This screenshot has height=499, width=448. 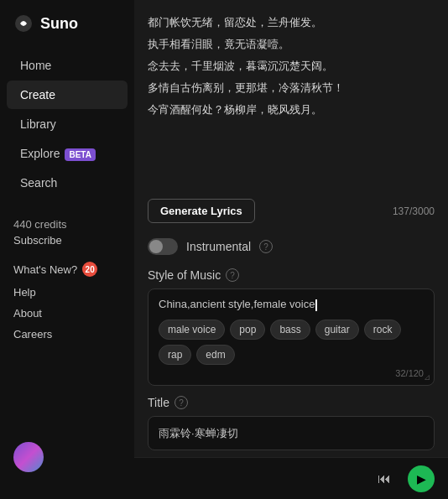 What do you see at coordinates (45, 270) in the screenshot?
I see `whats-new-label: What's New?` at bounding box center [45, 270].